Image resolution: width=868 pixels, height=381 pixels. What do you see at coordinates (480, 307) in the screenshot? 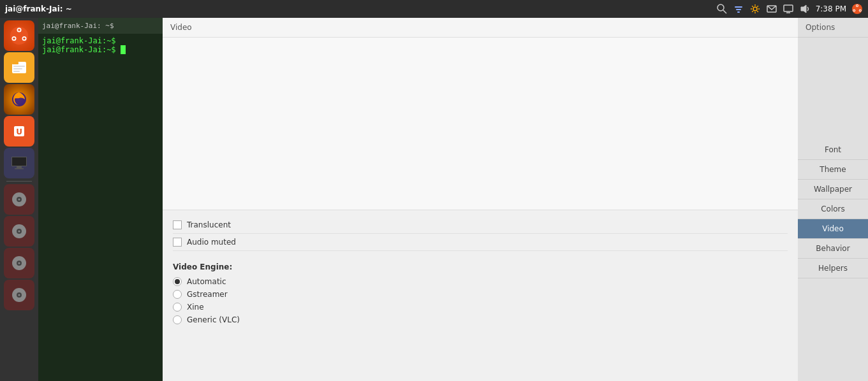
I see `engine-xine-row: Xine` at bounding box center [480, 307].